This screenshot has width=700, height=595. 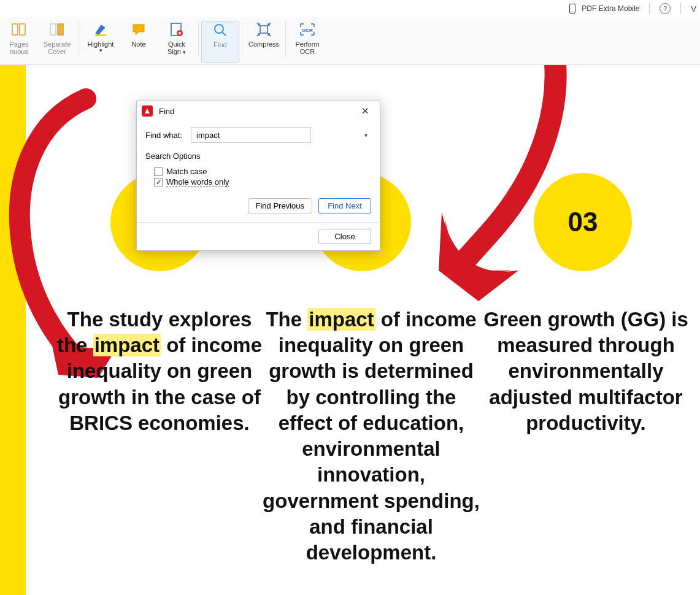 I want to click on highlight-icon, so click(x=101, y=29).